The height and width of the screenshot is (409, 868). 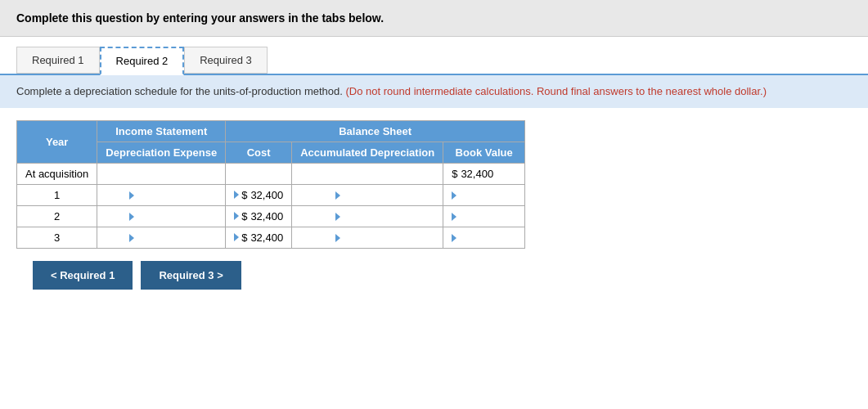 I want to click on table-row: 3$32,400, so click(x=272, y=237).